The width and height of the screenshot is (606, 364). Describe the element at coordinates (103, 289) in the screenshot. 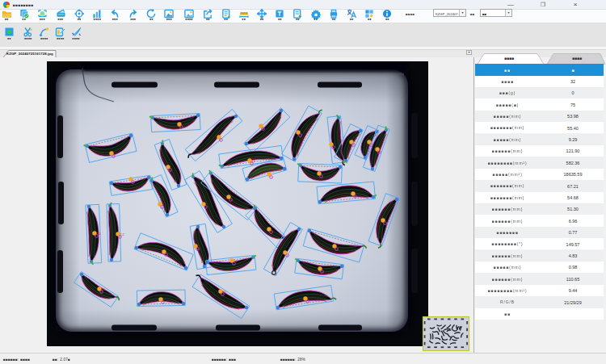

I see `svg-text: 23` at that location.